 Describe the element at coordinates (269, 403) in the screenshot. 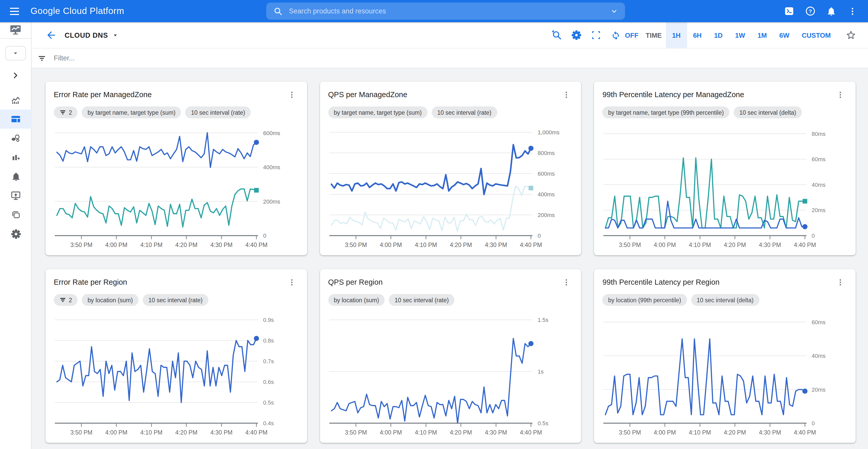

I see `svg-text: 0.5s` at that location.